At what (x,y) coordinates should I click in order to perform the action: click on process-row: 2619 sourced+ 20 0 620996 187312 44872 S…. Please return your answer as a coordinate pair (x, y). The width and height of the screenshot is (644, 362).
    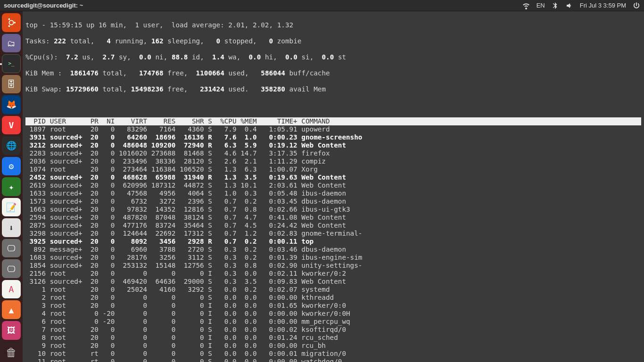
    Looking at the image, I should click on (333, 186).